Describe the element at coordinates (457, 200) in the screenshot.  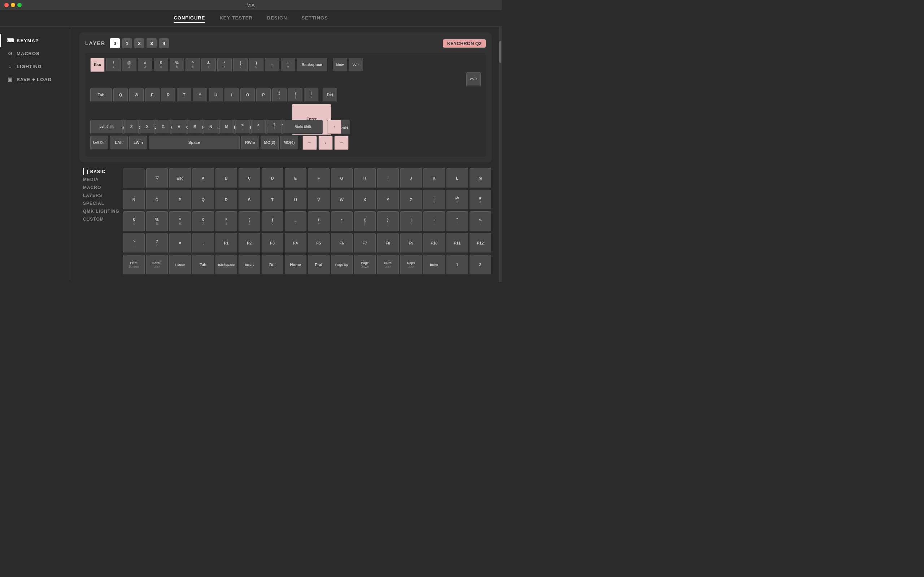
I see `pkey-at: @ 2` at that location.